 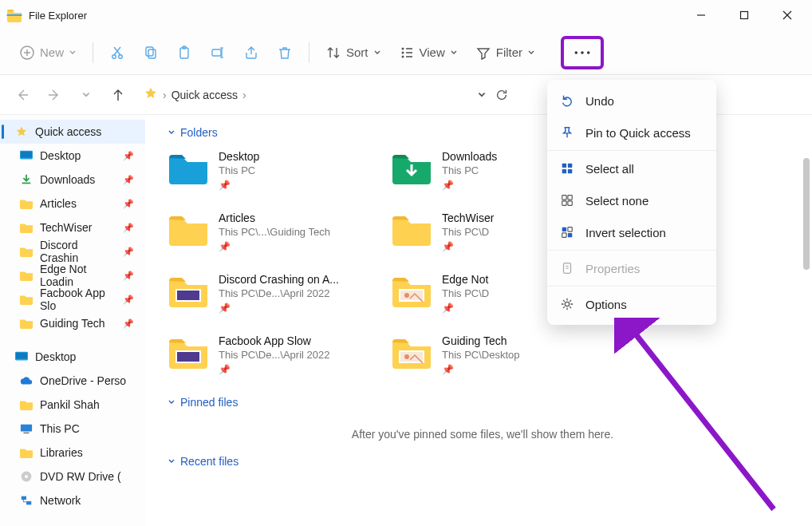 I want to click on sidebar-item: This PC, so click(x=73, y=429).